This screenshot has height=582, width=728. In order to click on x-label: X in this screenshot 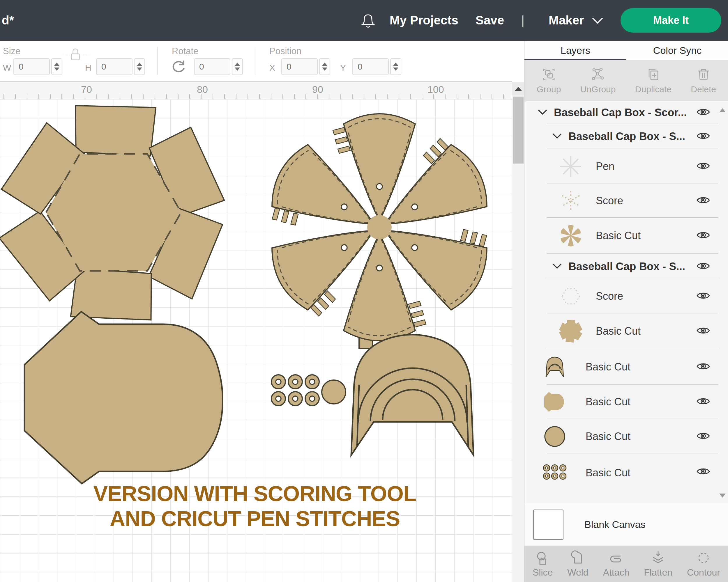, I will do `click(272, 68)`.